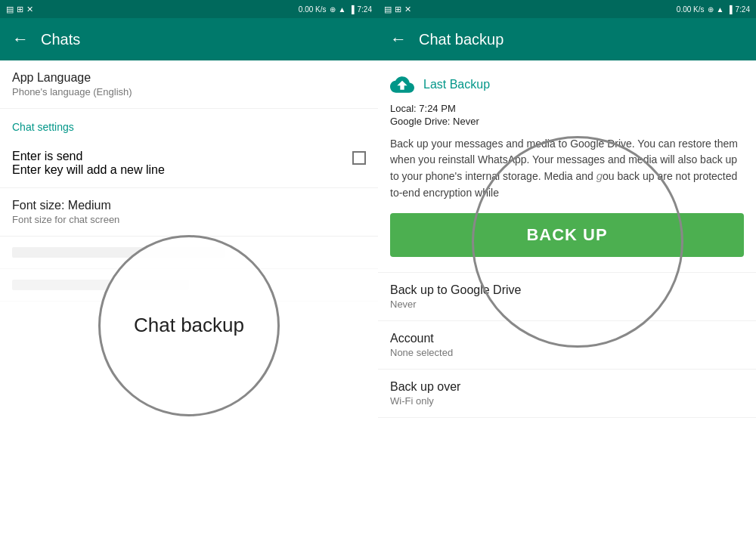 The height and width of the screenshot is (560, 756). What do you see at coordinates (567, 121) in the screenshot?
I see `drive-backup-time: Google Drive: Never` at bounding box center [567, 121].